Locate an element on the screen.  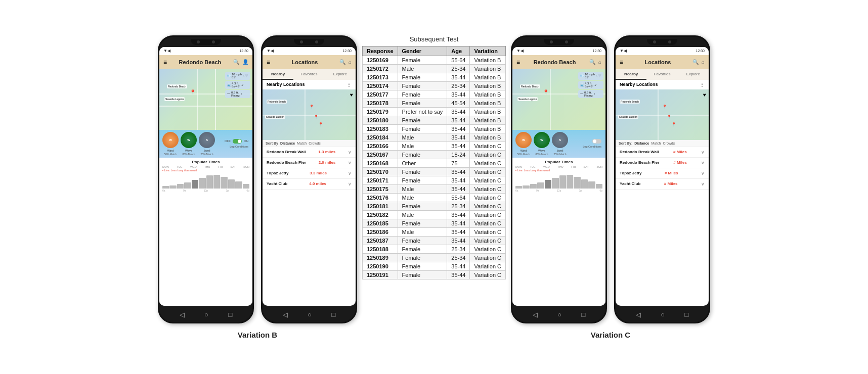
cell-variation-18: Variation C is located at coordinates (488, 214).